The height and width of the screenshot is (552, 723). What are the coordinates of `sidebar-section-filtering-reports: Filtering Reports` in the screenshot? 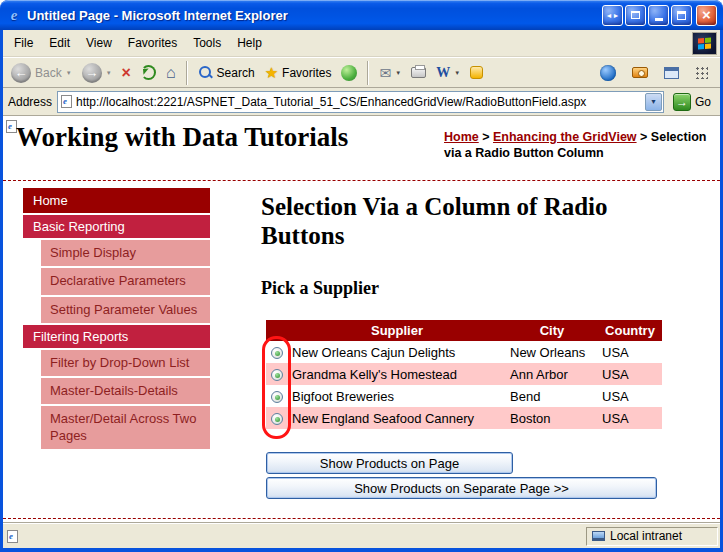 It's located at (116, 336).